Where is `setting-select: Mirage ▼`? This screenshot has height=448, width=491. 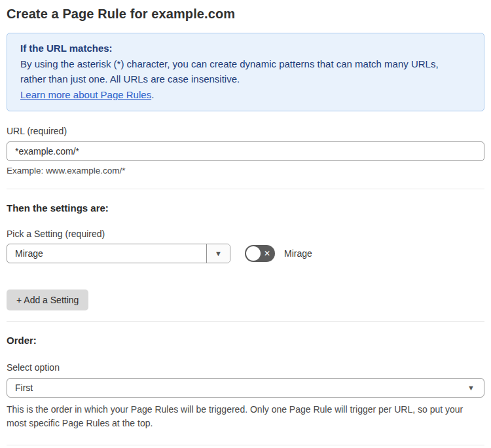 setting-select: Mirage ▼ is located at coordinates (118, 253).